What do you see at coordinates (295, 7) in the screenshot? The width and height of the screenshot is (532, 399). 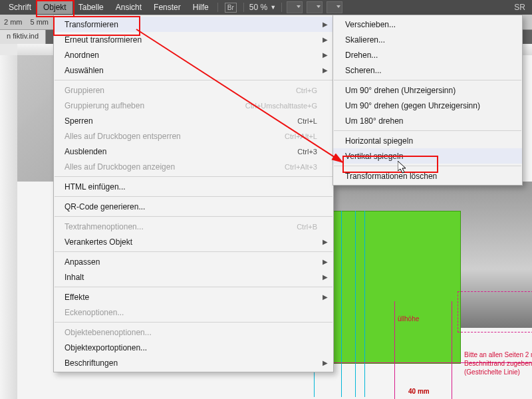 I see `view-options-button` at bounding box center [295, 7].